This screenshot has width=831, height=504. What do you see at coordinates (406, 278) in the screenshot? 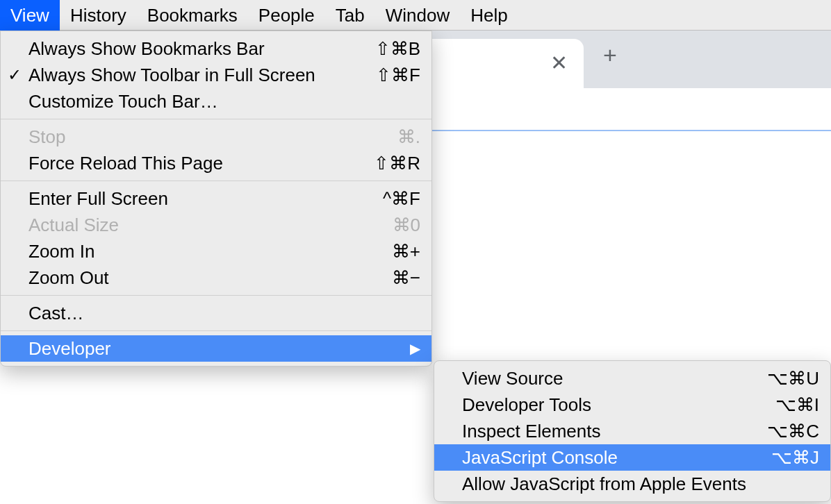
I see `menu-shortcut: ⌘−` at bounding box center [406, 278].